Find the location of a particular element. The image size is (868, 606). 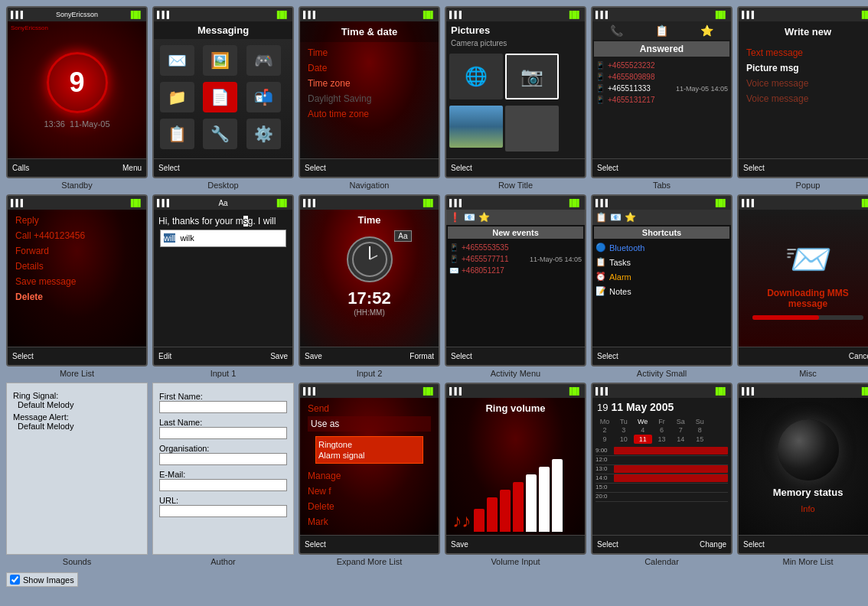

calendar-header: 19 11 May 2005 is located at coordinates (661, 407).